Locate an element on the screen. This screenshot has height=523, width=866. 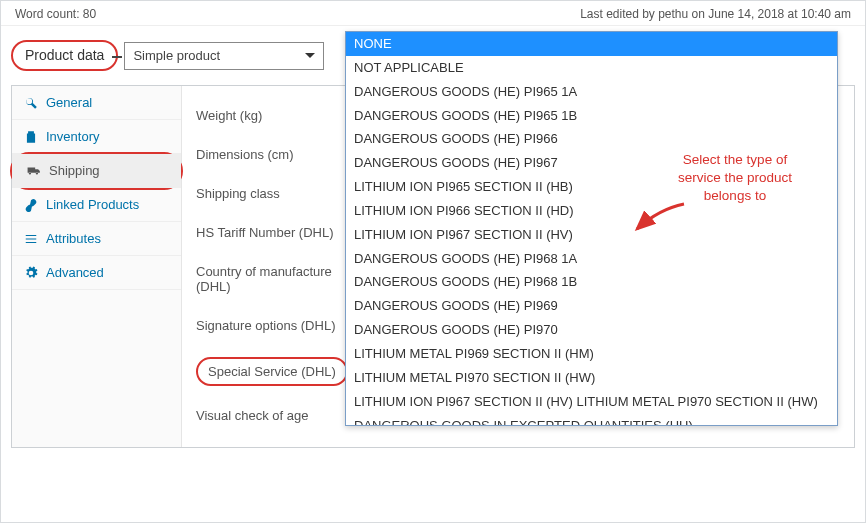
sidebar-item-label: Advanced is located at coordinates (75, 272).